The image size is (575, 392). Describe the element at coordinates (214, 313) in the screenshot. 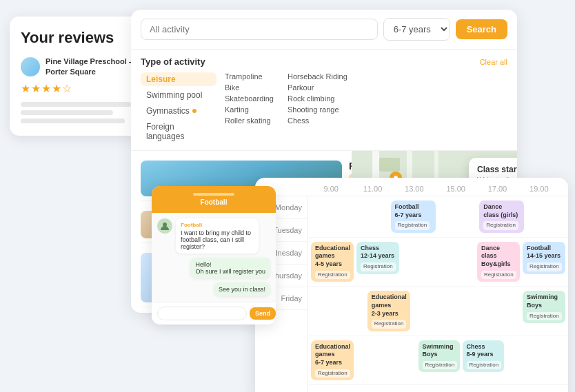

I see `chat-footer: Send` at that location.